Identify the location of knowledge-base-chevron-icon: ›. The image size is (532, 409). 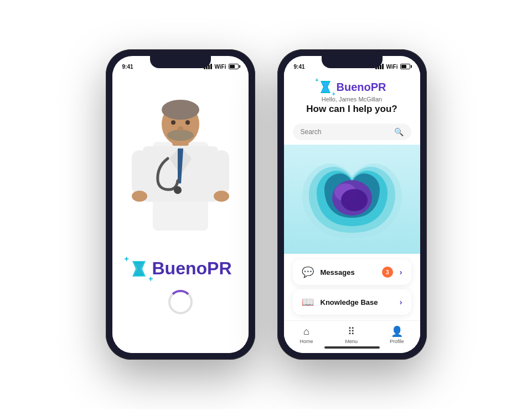
(401, 302).